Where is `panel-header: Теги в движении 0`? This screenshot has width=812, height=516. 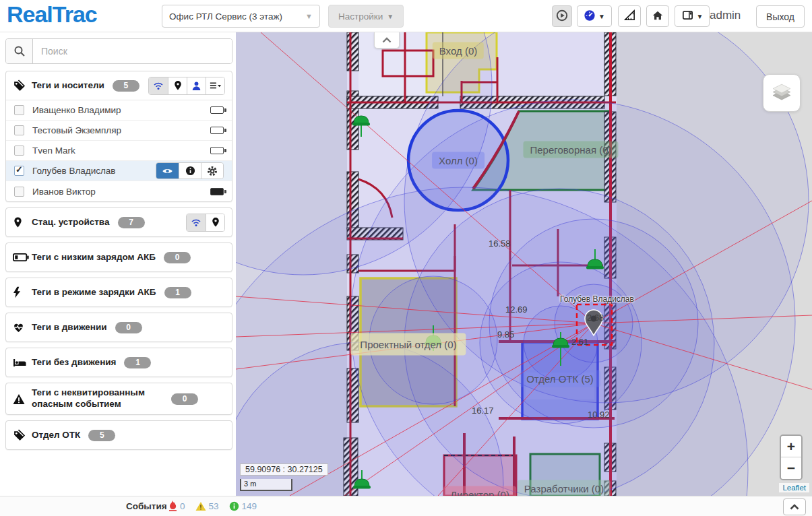 panel-header: Теги в движении 0 is located at coordinates (119, 327).